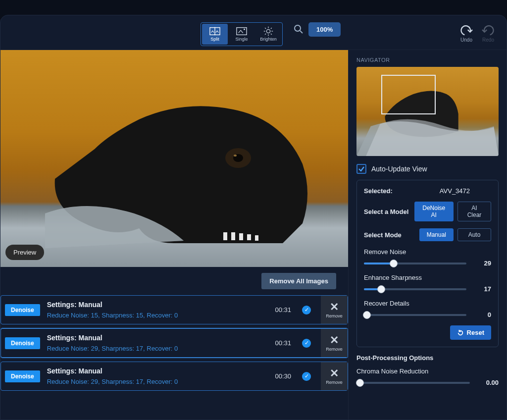  What do you see at coordinates (466, 34) in the screenshot?
I see `undo-button: Undo` at bounding box center [466, 34].